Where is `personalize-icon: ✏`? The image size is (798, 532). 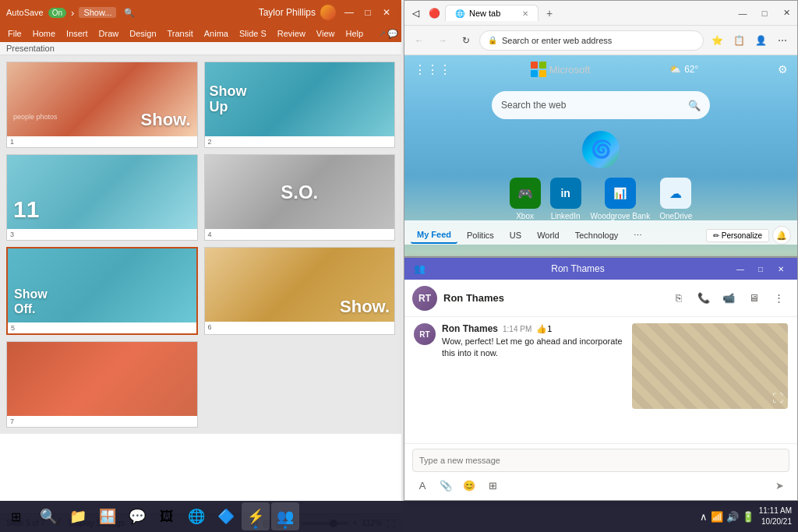 personalize-icon: ✏ is located at coordinates (716, 235).